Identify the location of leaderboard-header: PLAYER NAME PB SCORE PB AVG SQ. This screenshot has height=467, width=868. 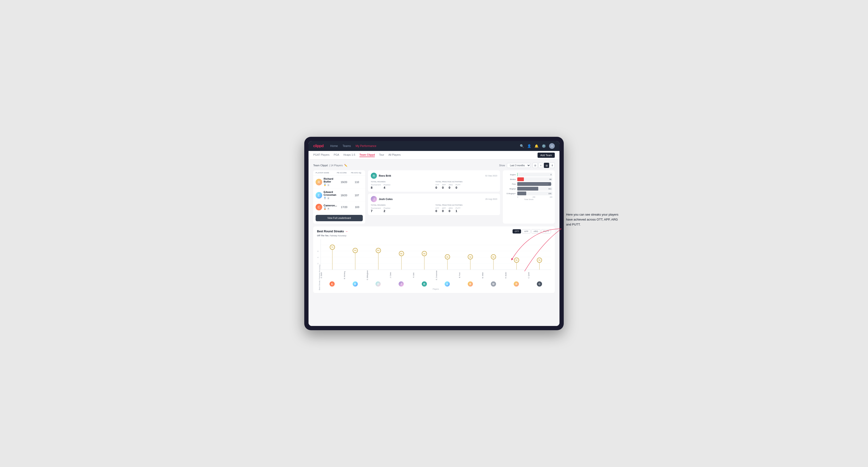
(339, 173).